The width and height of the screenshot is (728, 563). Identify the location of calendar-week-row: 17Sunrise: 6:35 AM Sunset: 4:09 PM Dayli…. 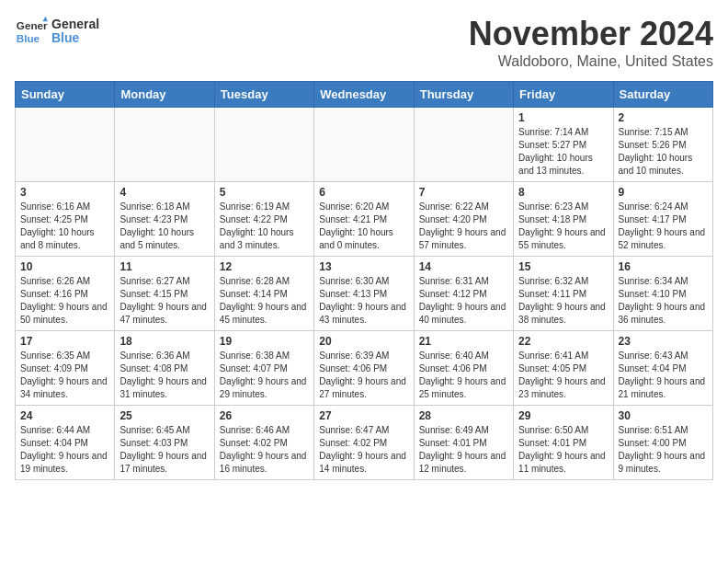
(364, 368).